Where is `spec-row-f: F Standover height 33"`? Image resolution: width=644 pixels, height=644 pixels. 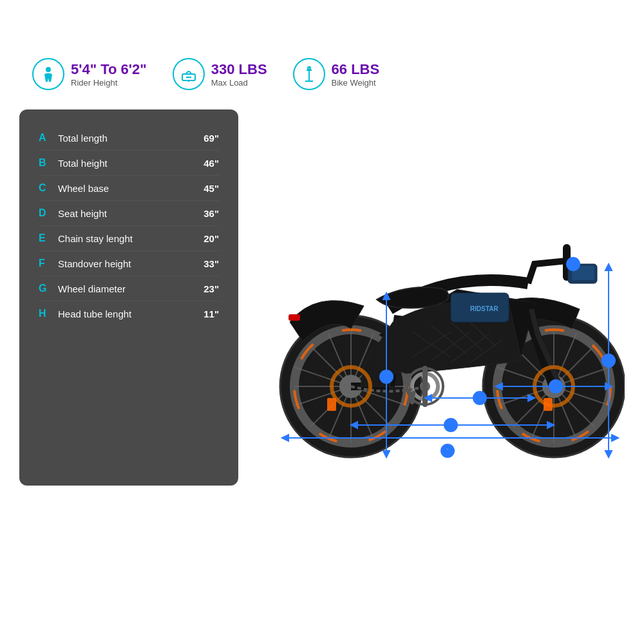
spec-row-f: F Standover height 33" is located at coordinates (129, 264).